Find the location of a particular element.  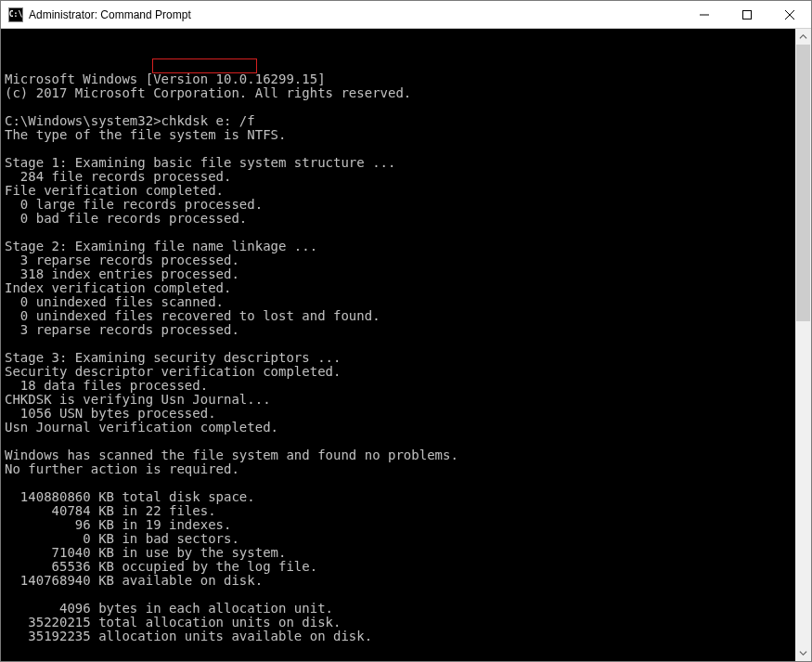

console-line: 0 bad file records processed. is located at coordinates (398, 219).